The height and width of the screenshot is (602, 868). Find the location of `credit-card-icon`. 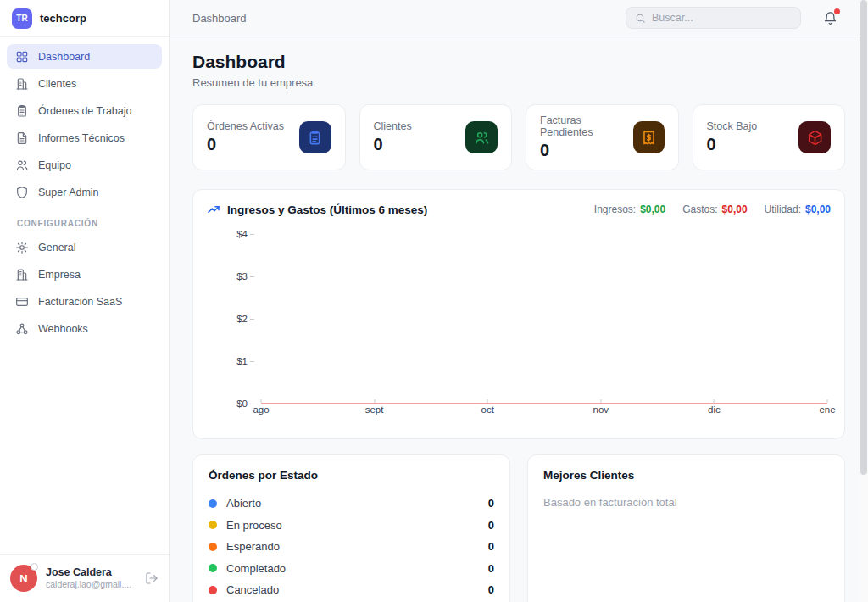

credit-card-icon is located at coordinates (22, 302).